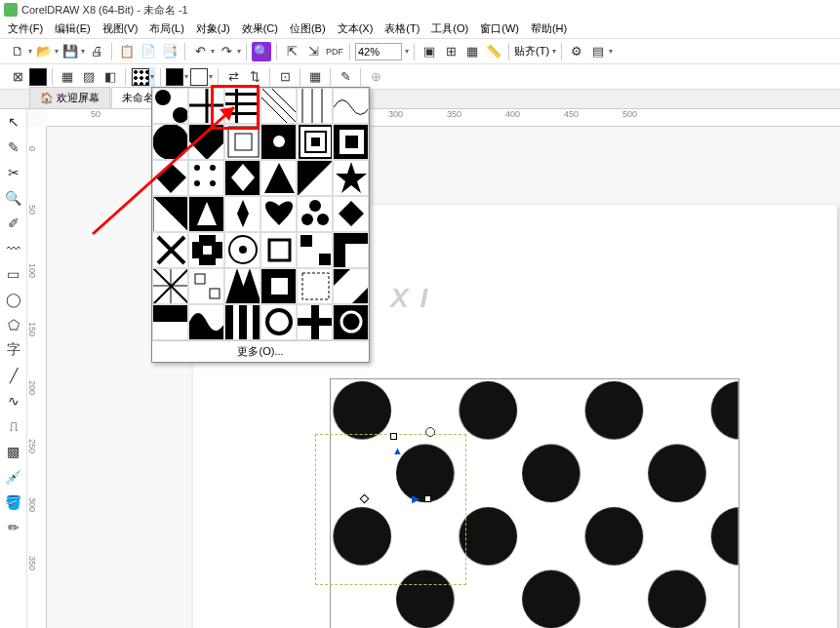  Describe the element at coordinates (315, 77) in the screenshot. I see `tile-icon: ▦` at that location.